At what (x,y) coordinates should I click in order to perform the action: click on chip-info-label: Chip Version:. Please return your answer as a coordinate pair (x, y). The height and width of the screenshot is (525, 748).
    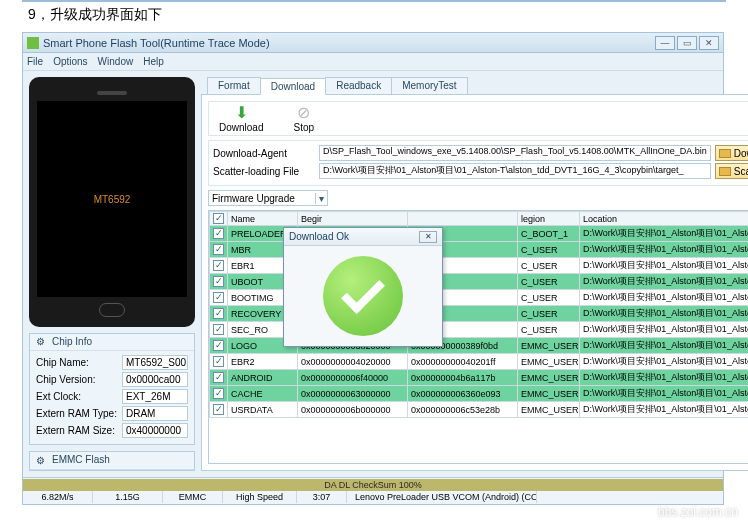
    Looking at the image, I should click on (79, 380).